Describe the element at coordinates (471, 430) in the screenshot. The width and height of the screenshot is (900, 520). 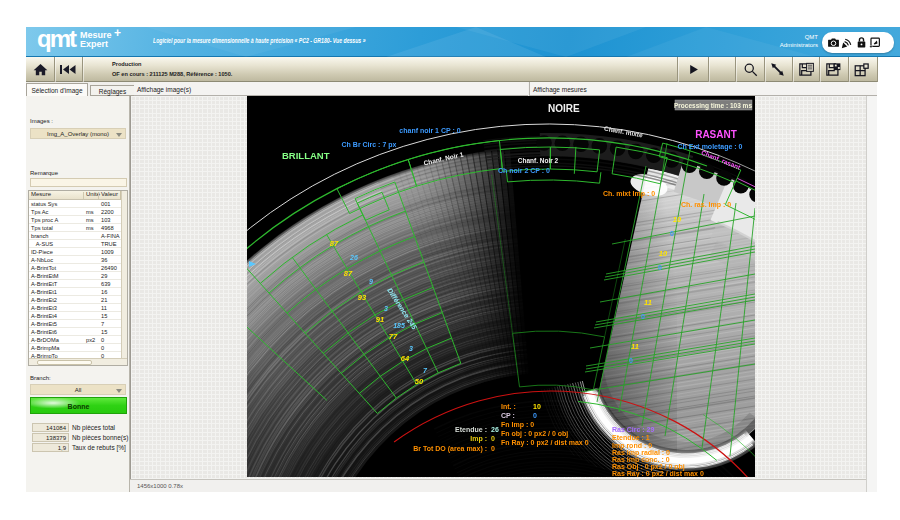
I see `svg-text: Etendue :` at that location.